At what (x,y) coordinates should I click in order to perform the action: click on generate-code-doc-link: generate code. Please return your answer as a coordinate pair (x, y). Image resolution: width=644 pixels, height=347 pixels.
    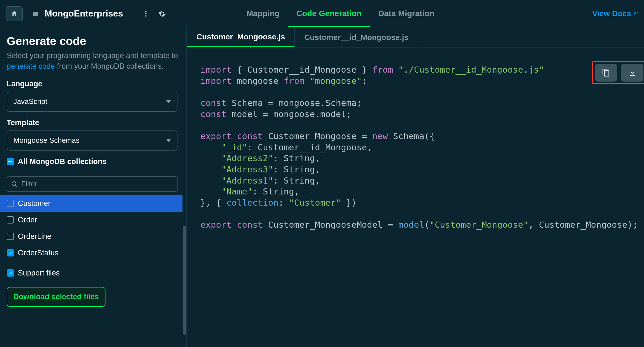
    Looking at the image, I should click on (31, 66).